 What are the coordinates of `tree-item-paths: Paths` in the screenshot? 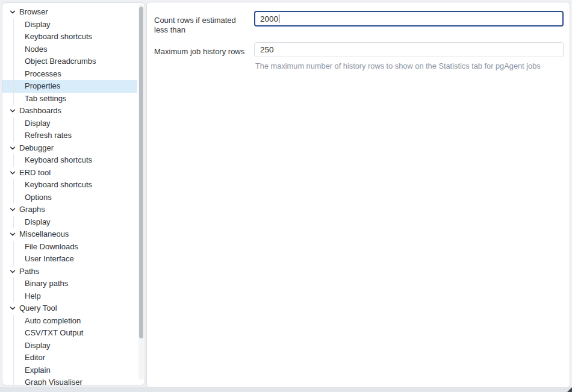 It's located at (70, 272).